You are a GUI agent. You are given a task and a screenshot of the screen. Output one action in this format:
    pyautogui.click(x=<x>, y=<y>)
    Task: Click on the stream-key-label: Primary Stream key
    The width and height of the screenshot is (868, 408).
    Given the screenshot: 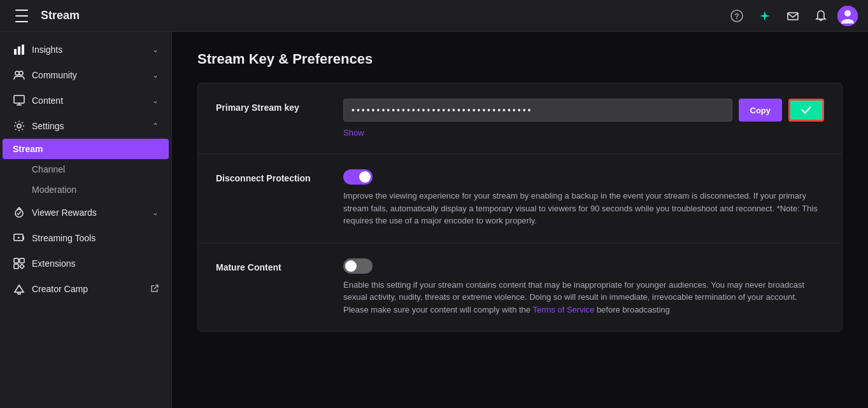 What is the action you would take?
    pyautogui.click(x=280, y=106)
    